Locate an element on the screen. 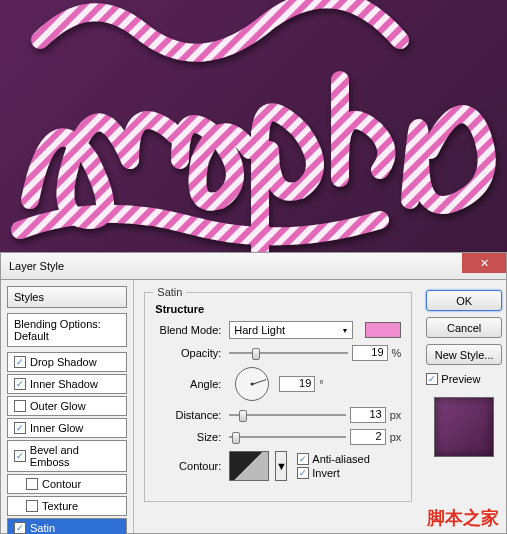 This screenshot has height=534, width=507. contour-row: Contour: ▼ ✓ Anti-aliased ✓ Invert is located at coordinates (278, 466).